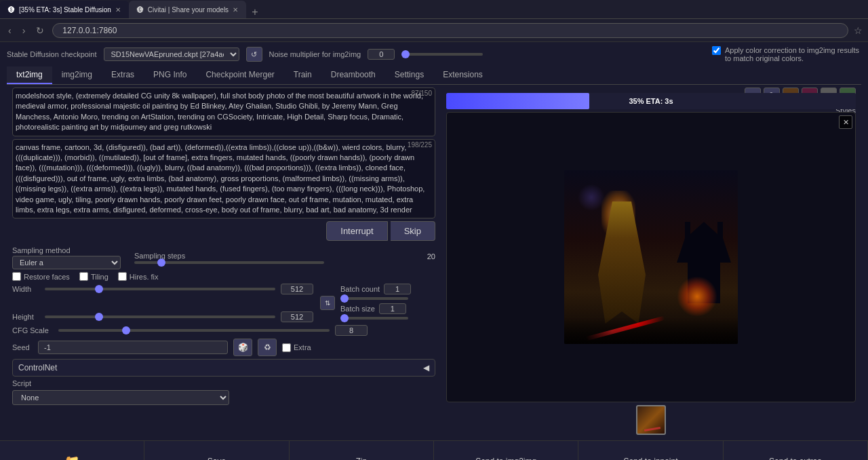  I want to click on tab-close-civitai: ✕, so click(235, 9).